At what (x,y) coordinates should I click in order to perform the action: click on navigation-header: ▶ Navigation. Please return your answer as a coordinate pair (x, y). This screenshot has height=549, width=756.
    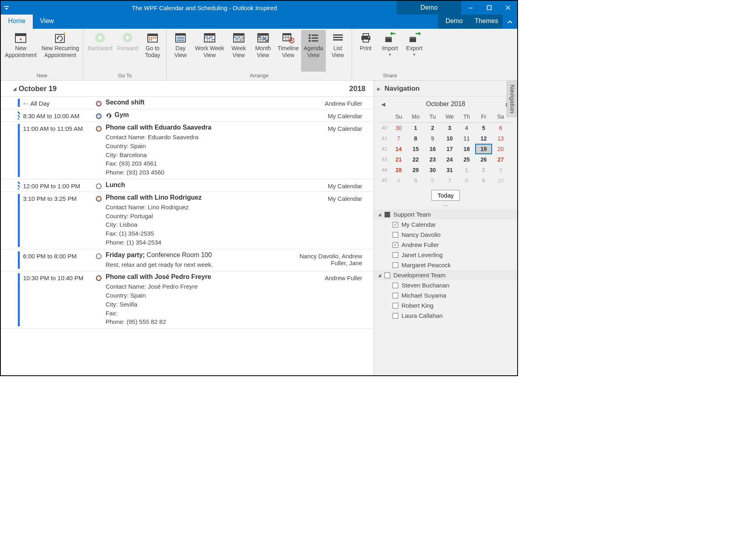
    Looking at the image, I should click on (446, 88).